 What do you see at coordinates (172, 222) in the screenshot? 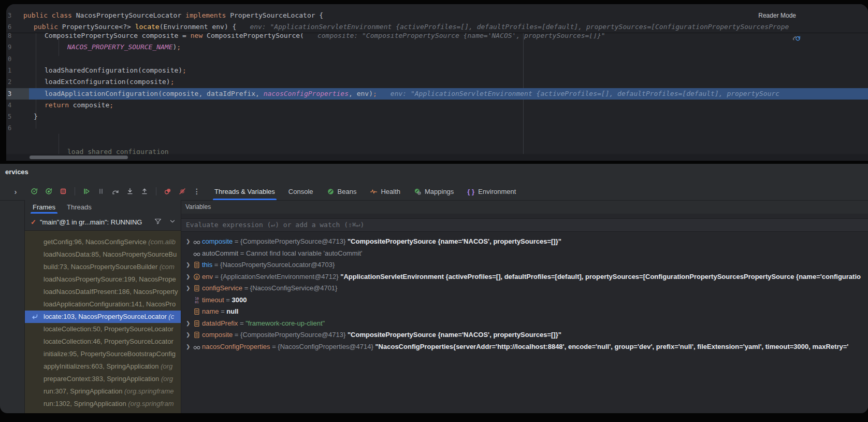
I see `chevron-down-icon` at bounding box center [172, 222].